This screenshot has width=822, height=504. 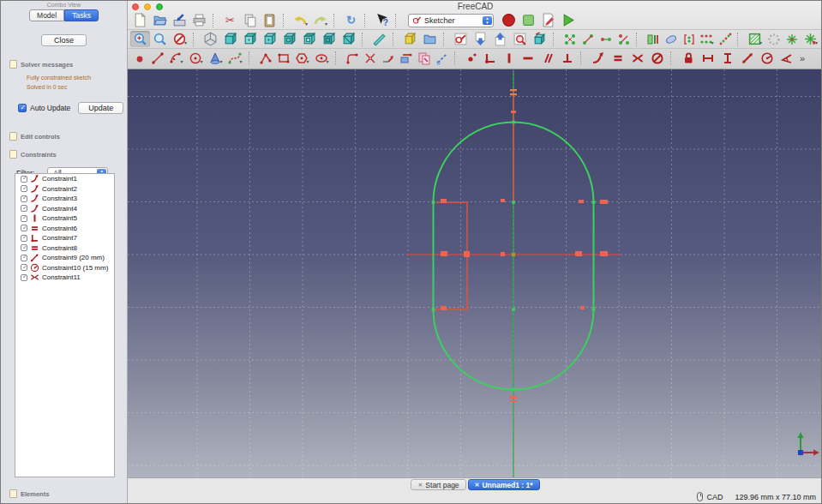 I want to click on constrain-parallel-button, so click(x=547, y=58).